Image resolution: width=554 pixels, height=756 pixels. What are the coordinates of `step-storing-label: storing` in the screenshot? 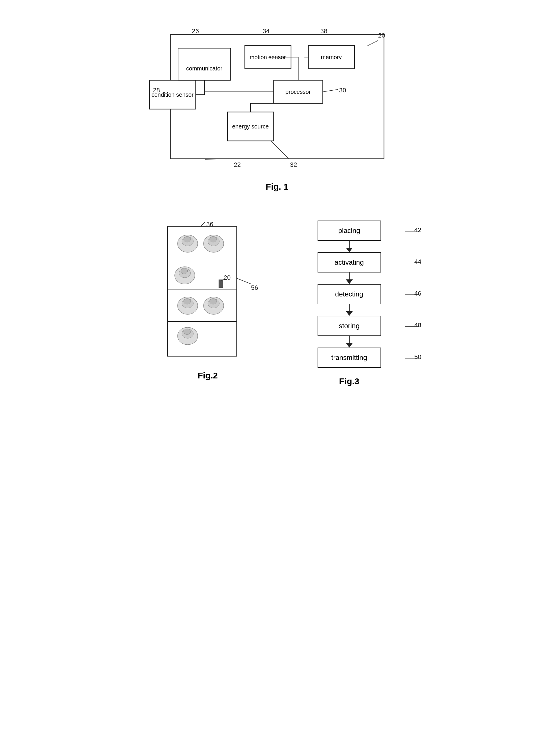 It's located at (349, 326).